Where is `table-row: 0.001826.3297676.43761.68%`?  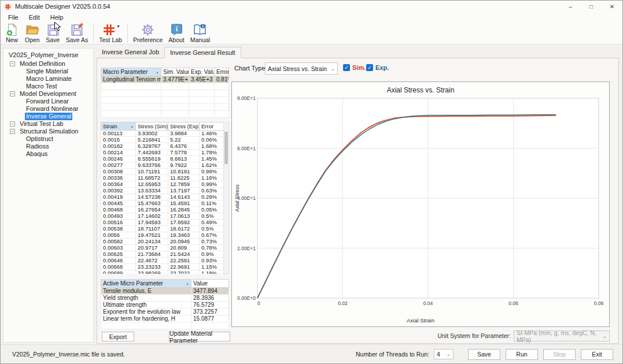 table-row: 0.001826.3297676.43761.68% is located at coordinates (163, 147).